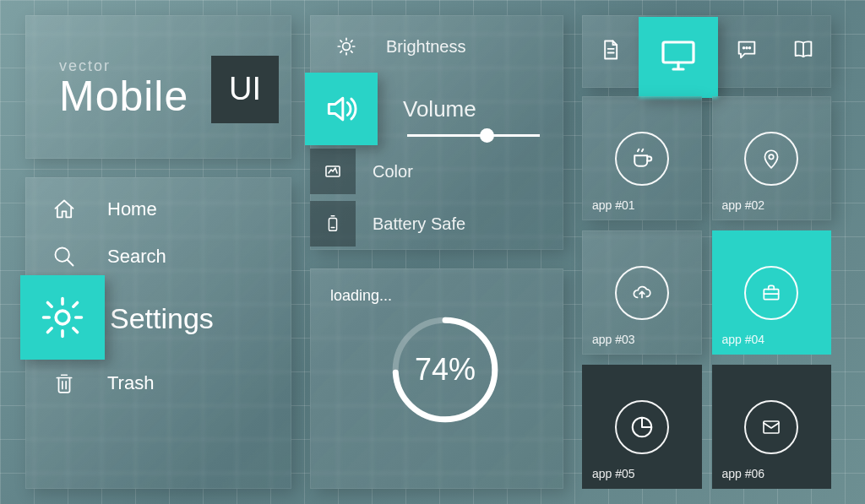 This screenshot has height=504, width=865. Describe the element at coordinates (743, 474) in the screenshot. I see `app-label-06: app #06` at that location.